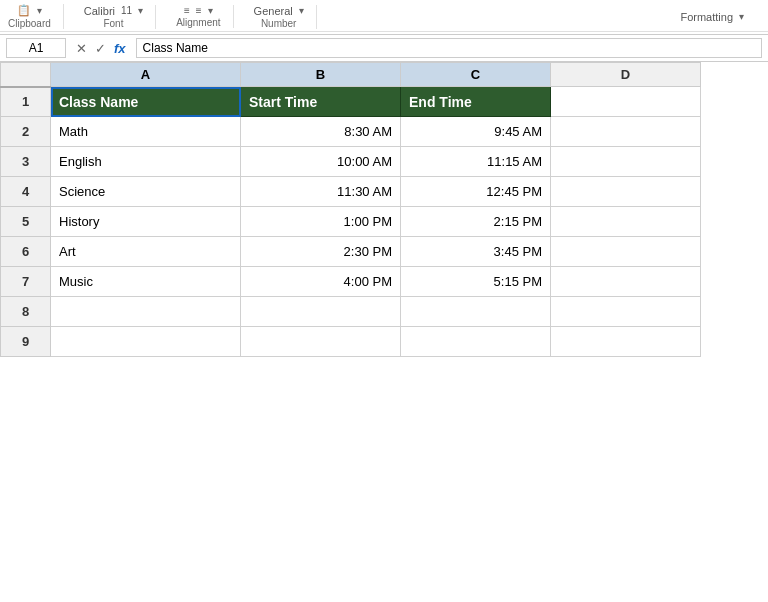 The height and width of the screenshot is (602, 768). I want to click on formatting-content: Formatting ▾, so click(712, 17).